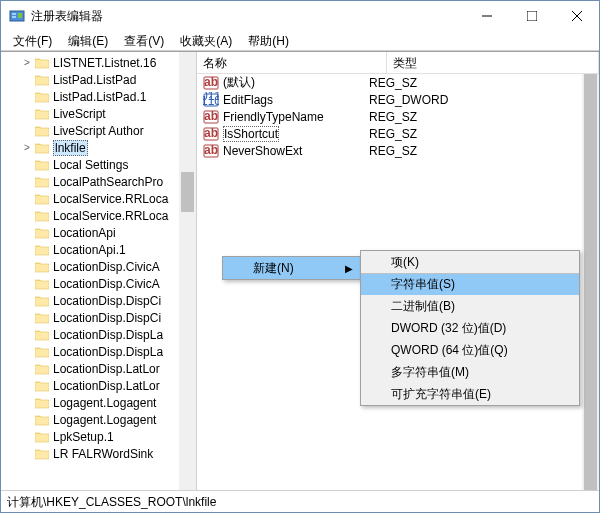 Image resolution: width=600 pixels, height=513 pixels. What do you see at coordinates (408, 100) in the screenshot?
I see `value-type: REG_DWORD` at bounding box center [408, 100].